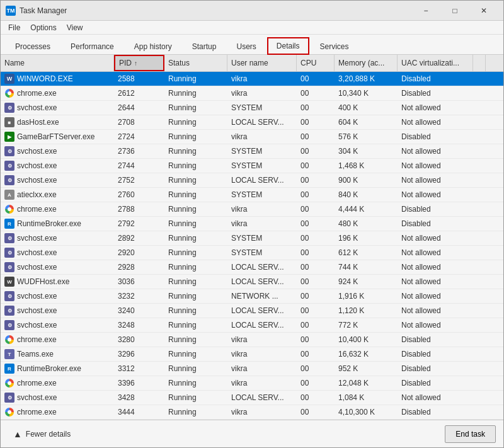 The height and width of the screenshot is (448, 504). Describe the element at coordinates (426, 11) in the screenshot. I see `minimize-button: −` at that location.